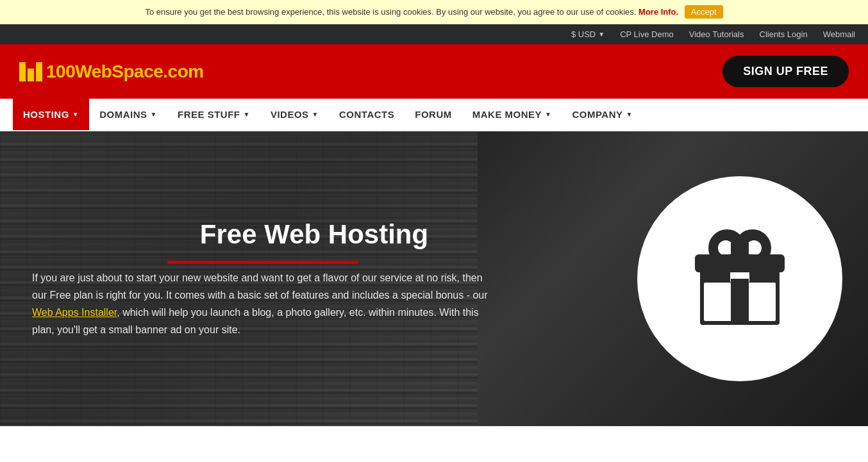  What do you see at coordinates (214, 114) in the screenshot?
I see `nav-free-stuff: FREE STUFF ▼` at bounding box center [214, 114].